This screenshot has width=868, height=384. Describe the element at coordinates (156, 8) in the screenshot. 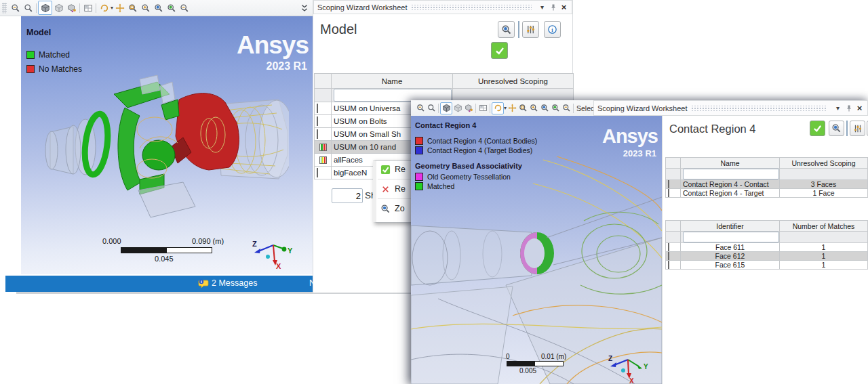

I see `graphics-toolbar: ▾` at that location.